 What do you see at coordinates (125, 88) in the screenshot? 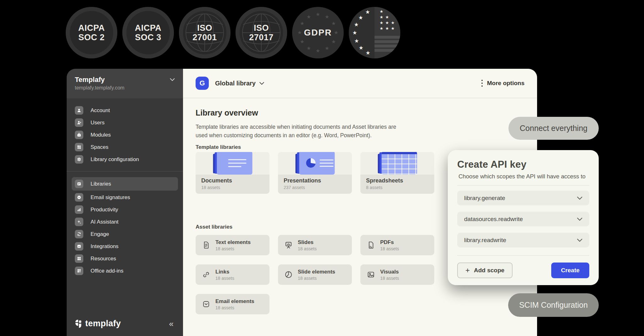
I see `org-domain: templafy.templafy.com` at bounding box center [125, 88].